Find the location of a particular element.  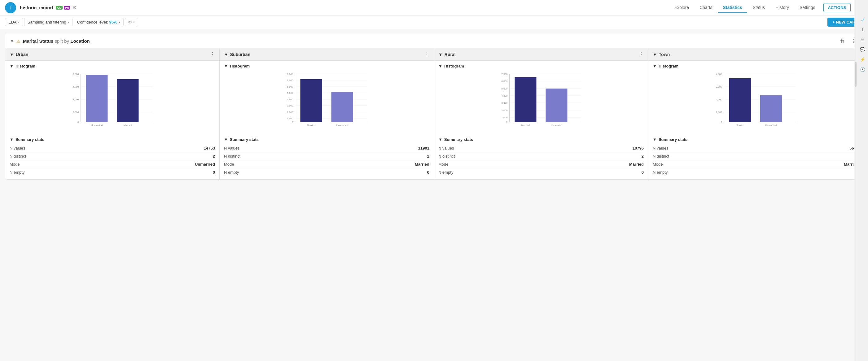

summary-urban: ▼ Summary stats N values 14763 N distinc… is located at coordinates (113, 157).